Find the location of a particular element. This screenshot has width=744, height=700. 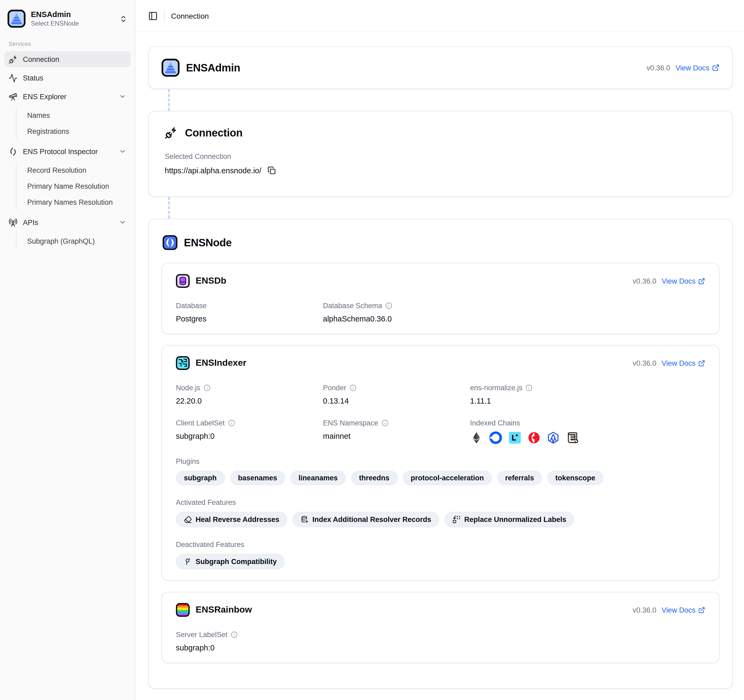

connection-card-title: Connection is located at coordinates (214, 133).